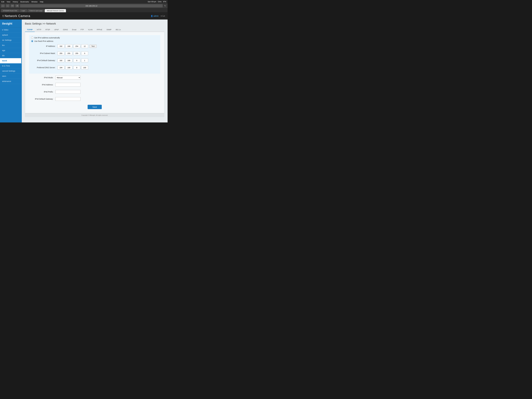  What do you see at coordinates (84, 6) in the screenshot?
I see `browser-chrome: ‹ › 🛡 ↺ ↻` at bounding box center [84, 6].